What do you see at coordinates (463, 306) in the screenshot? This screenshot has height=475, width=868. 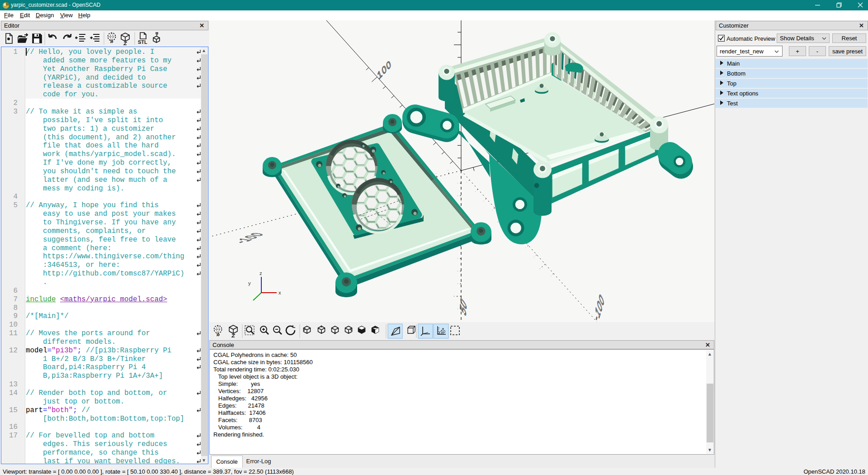 I see `svg-text: 50` at bounding box center [463, 306].